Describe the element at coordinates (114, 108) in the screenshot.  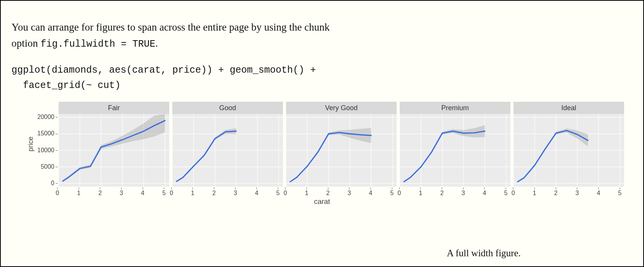
I see `facet-strip-label: Fair` at that location.